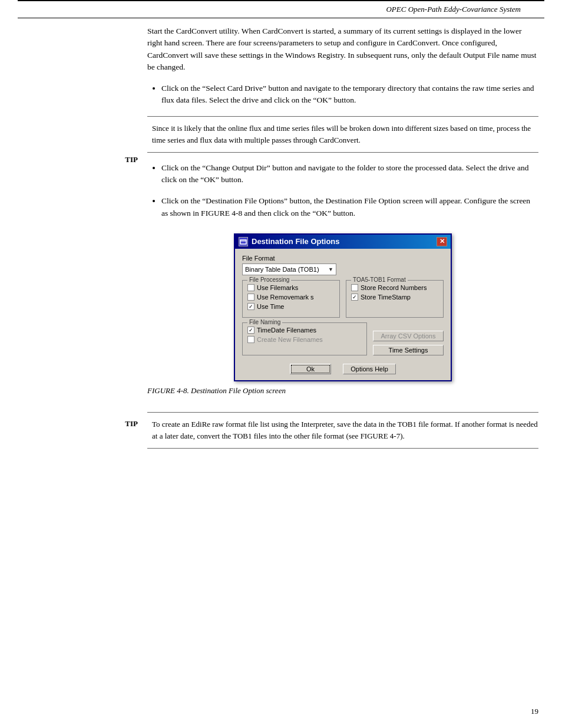 The height and width of the screenshot is (728, 562). Describe the element at coordinates (394, 288) in the screenshot. I see `store-record-numbers-label: Store Record Numbers` at that location.